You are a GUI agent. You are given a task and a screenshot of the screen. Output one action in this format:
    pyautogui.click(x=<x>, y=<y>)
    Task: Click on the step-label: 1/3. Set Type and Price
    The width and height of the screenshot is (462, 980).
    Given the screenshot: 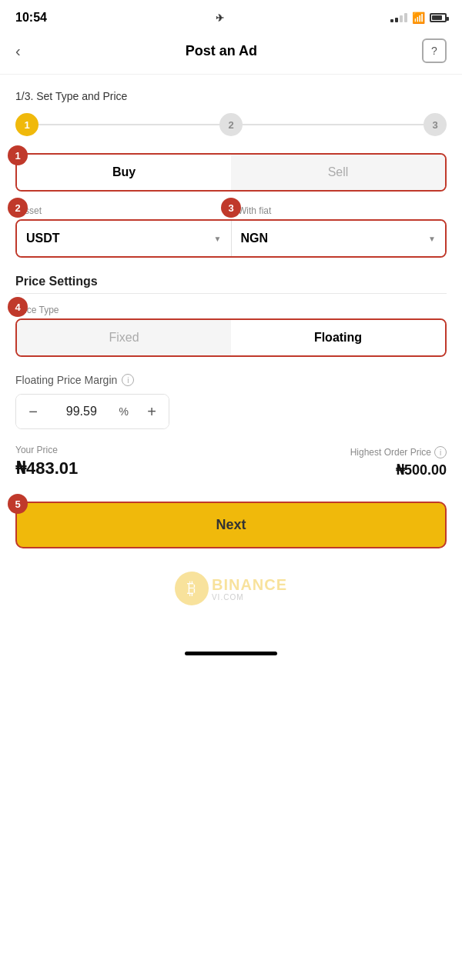 What is the action you would take?
    pyautogui.click(x=231, y=96)
    